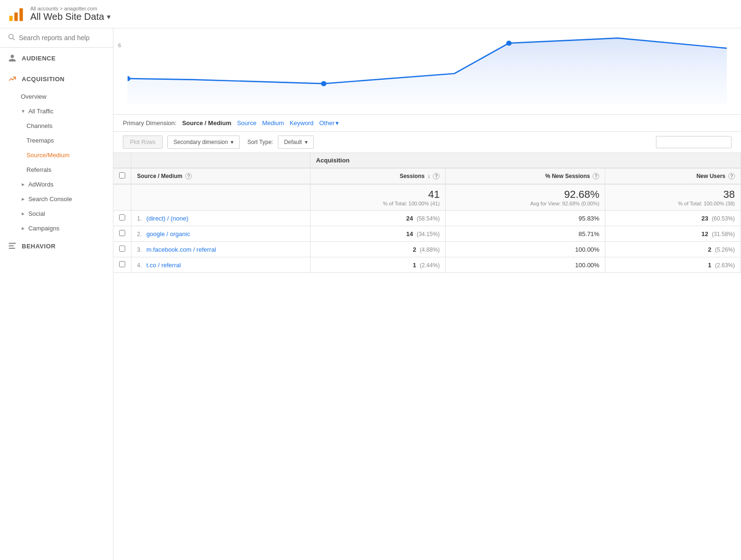 This screenshot has width=741, height=560. What do you see at coordinates (57, 111) in the screenshot?
I see `sidebar-item-all-traffic: ▼ All Traffic` at bounding box center [57, 111].